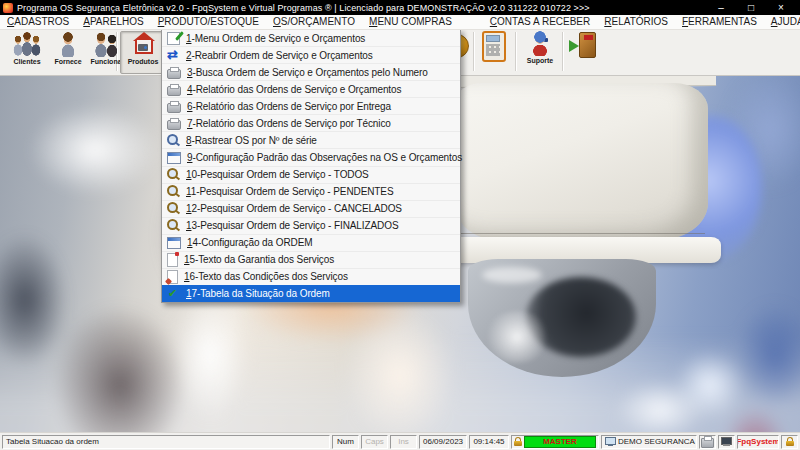 Image resolution: width=800 pixels, height=450 pixels. Describe the element at coordinates (143, 44) in the screenshot. I see `products-icon` at that location.